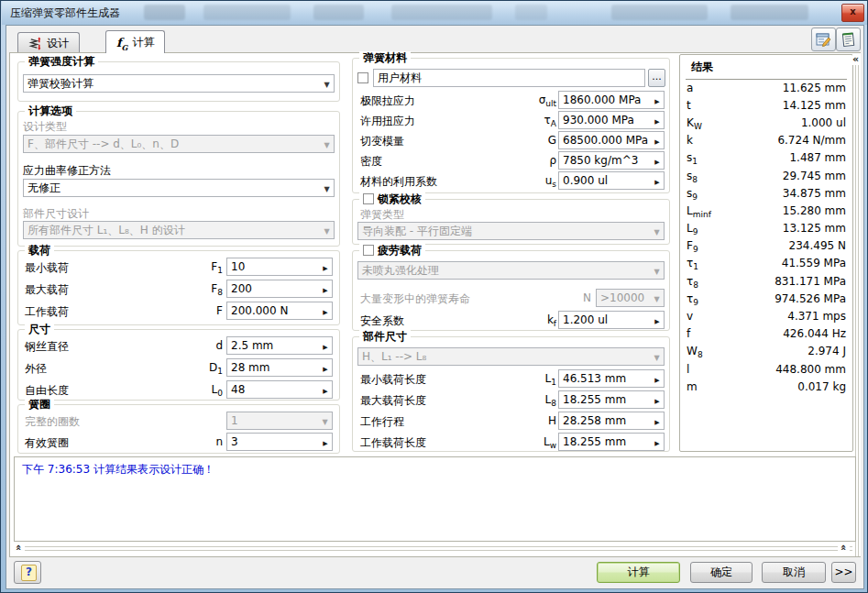  I want to click on result-symbol: F9, so click(693, 246).